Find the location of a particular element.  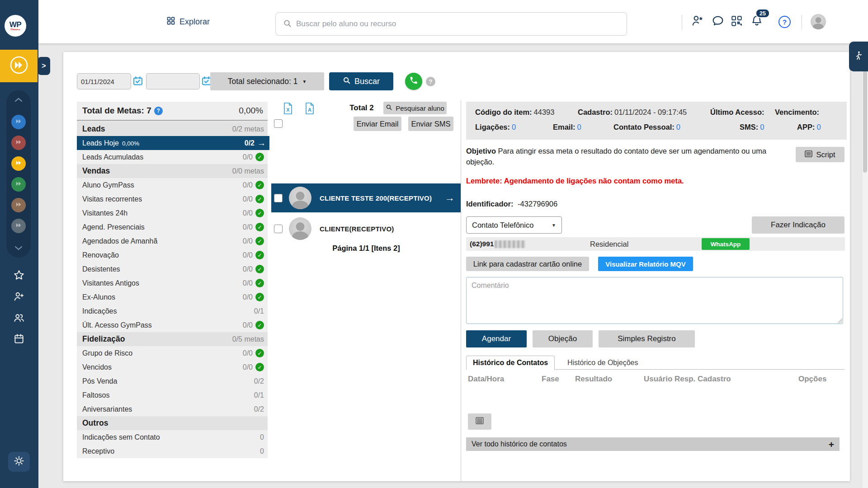

user-menu is located at coordinates (818, 22).